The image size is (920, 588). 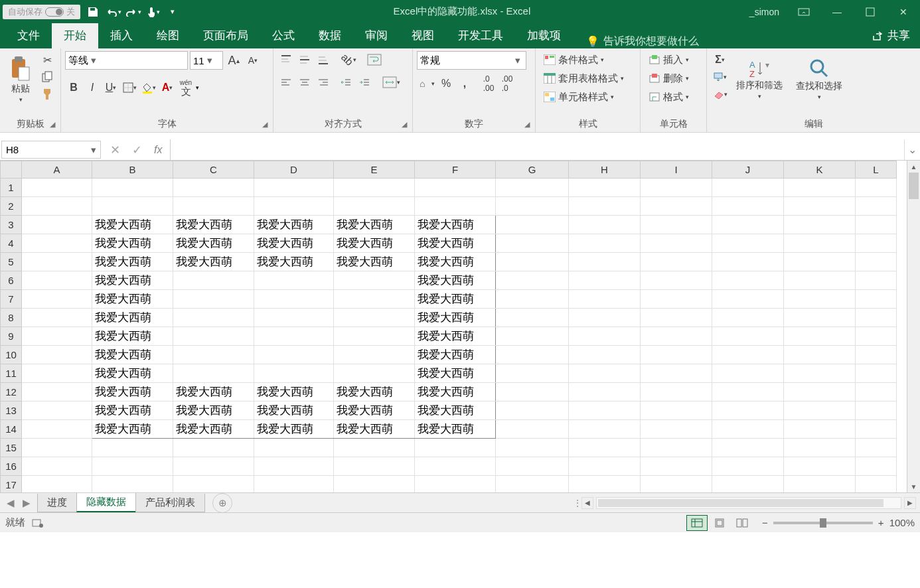 I want to click on cut-button: ✂, so click(x=47, y=60).